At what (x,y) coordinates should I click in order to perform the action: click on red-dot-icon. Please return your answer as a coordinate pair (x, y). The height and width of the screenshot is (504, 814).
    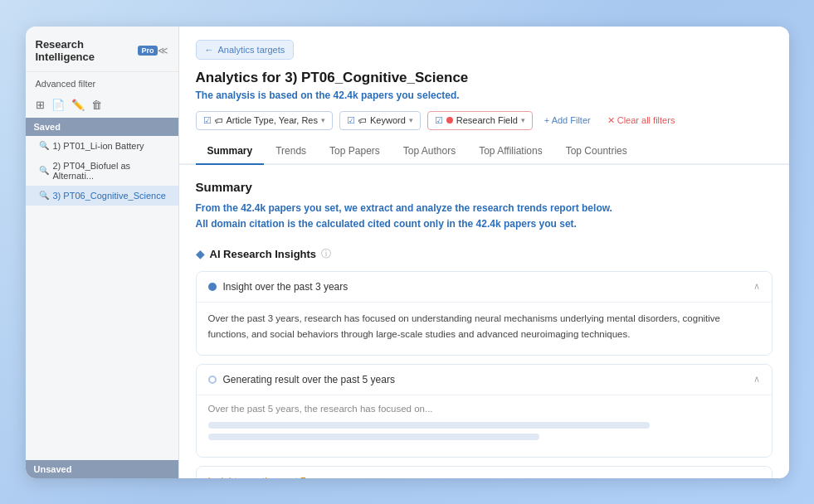
    Looking at the image, I should click on (450, 120).